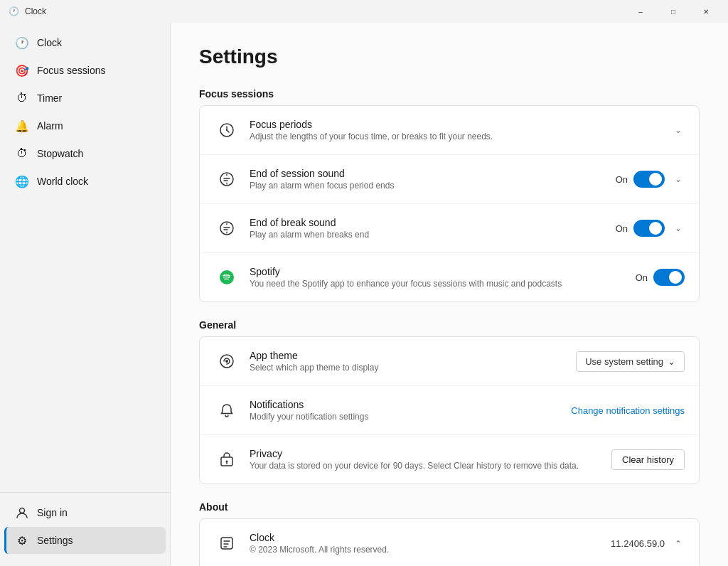  What do you see at coordinates (660, 277) in the screenshot?
I see `spotify-control: On` at bounding box center [660, 277].